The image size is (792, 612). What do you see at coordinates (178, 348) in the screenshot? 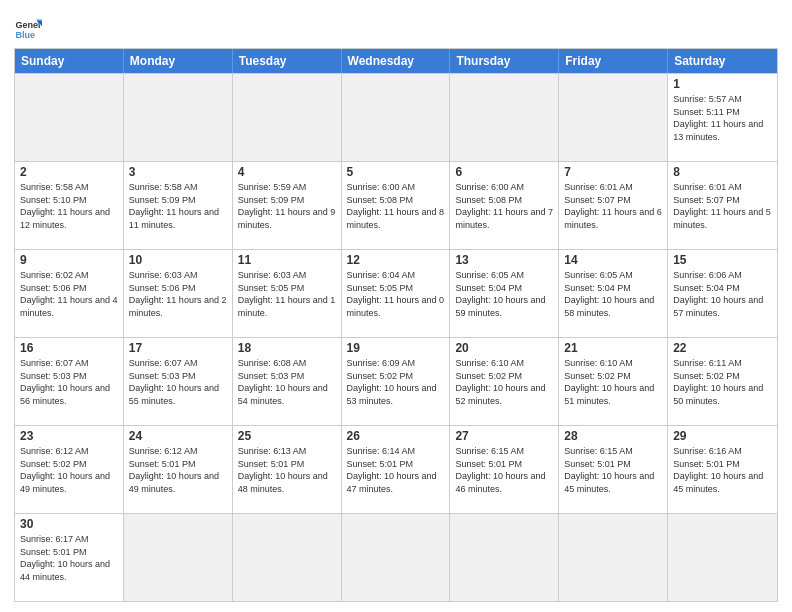
I see `day-number: 17` at bounding box center [178, 348].